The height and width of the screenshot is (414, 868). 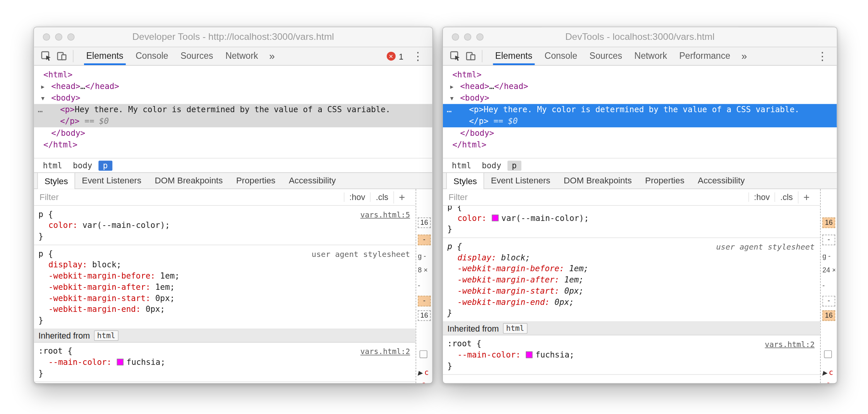 I want to click on titlebar: Developer Tools - http://localhost:3000/…, so click(x=233, y=37).